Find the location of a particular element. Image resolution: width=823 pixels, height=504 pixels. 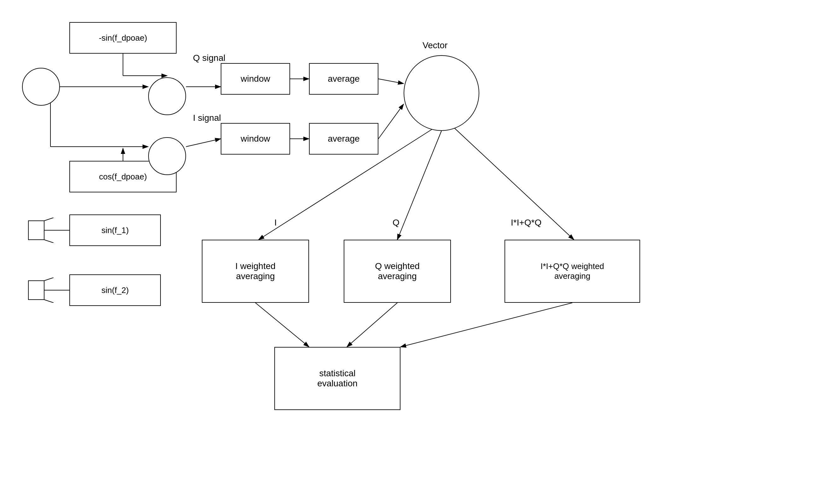

window-i-block: window is located at coordinates (256, 139).